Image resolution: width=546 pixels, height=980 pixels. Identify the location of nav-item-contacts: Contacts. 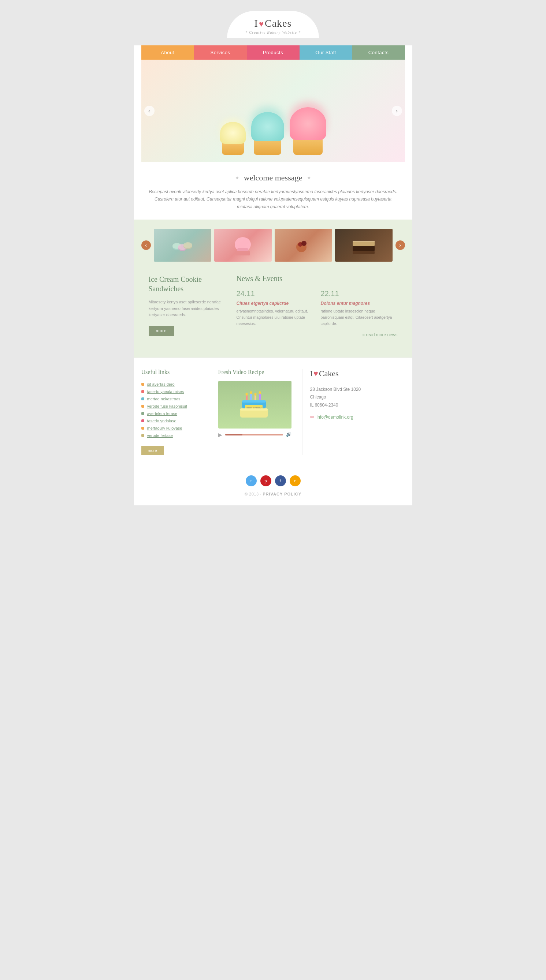
(378, 52).